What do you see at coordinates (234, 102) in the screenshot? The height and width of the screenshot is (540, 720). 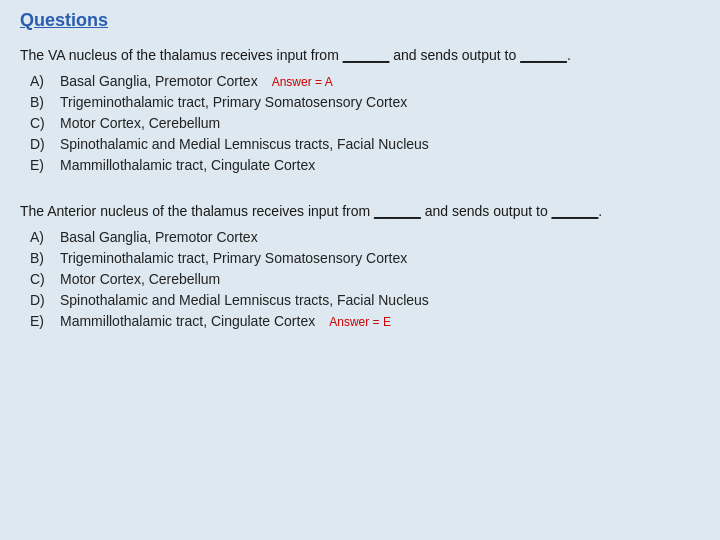 I see `q1-text-b: Trigeminothalamic tract, Primary Somatos…` at bounding box center [234, 102].